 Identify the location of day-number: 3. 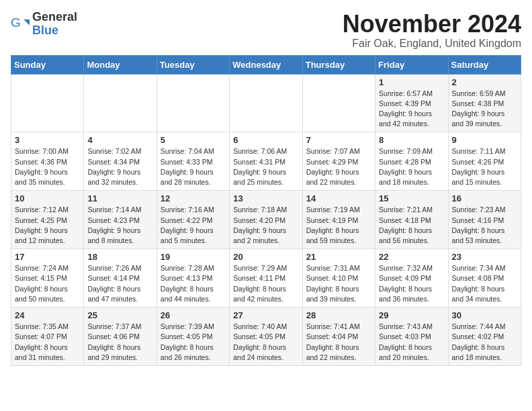
(47, 140).